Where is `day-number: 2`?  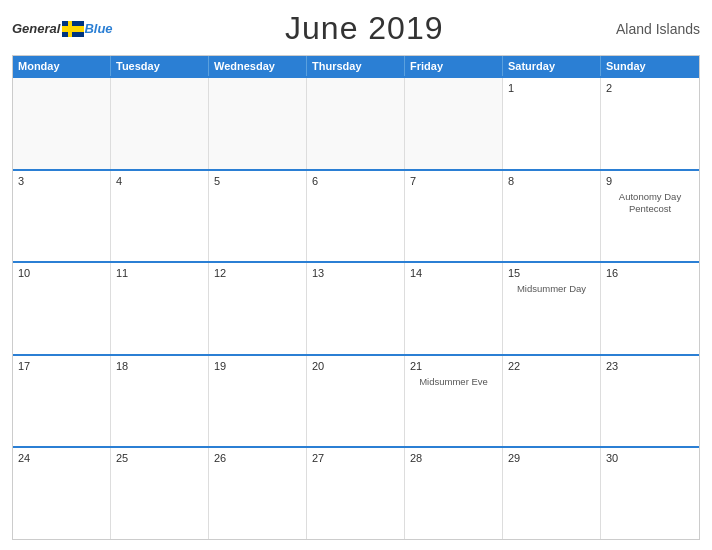 day-number: 2 is located at coordinates (650, 88).